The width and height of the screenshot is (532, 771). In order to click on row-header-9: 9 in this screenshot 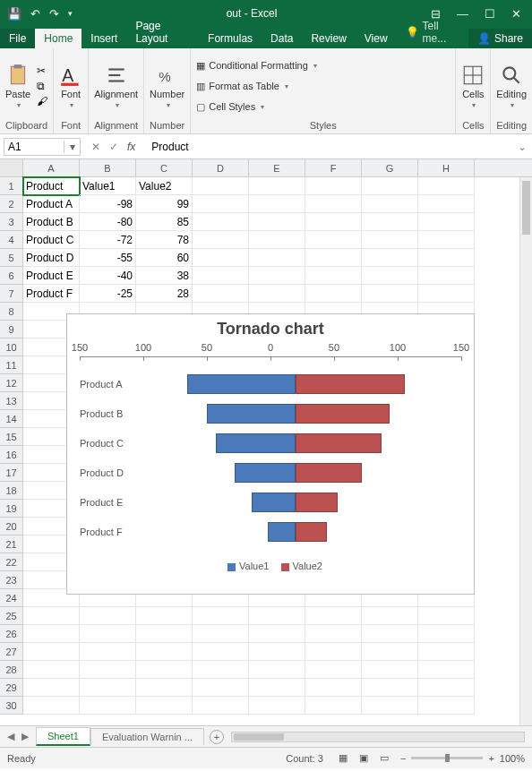, I will do `click(11, 330)`.